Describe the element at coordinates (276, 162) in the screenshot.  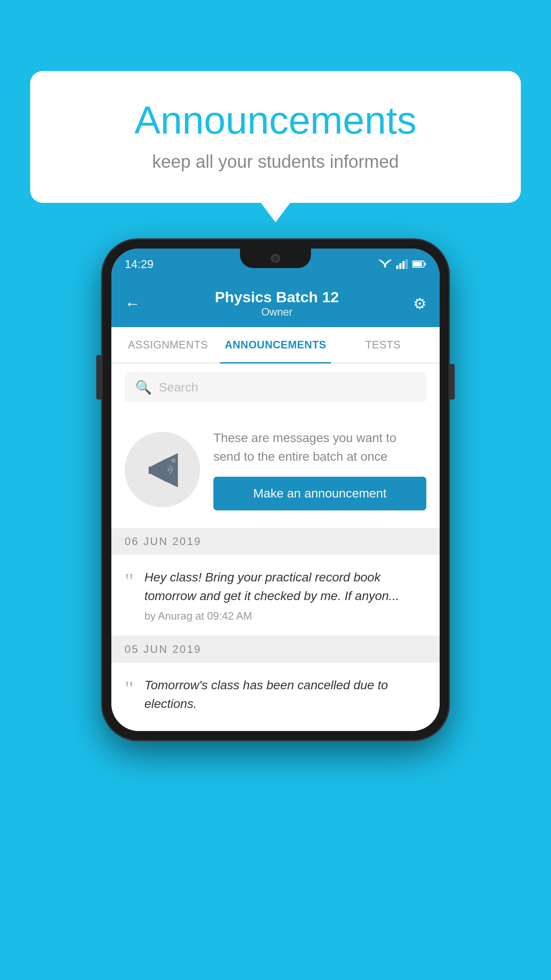
I see `bubble-subtitle: keep all your students informed` at that location.